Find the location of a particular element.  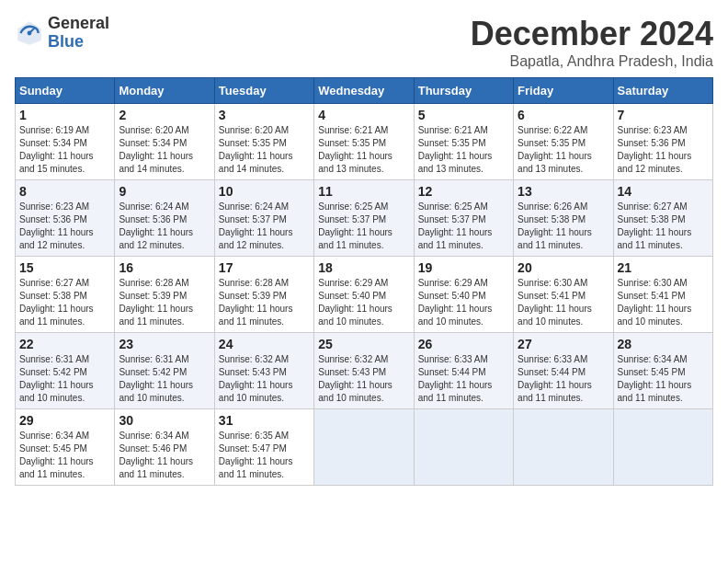

day-number: 24 is located at coordinates (265, 344).